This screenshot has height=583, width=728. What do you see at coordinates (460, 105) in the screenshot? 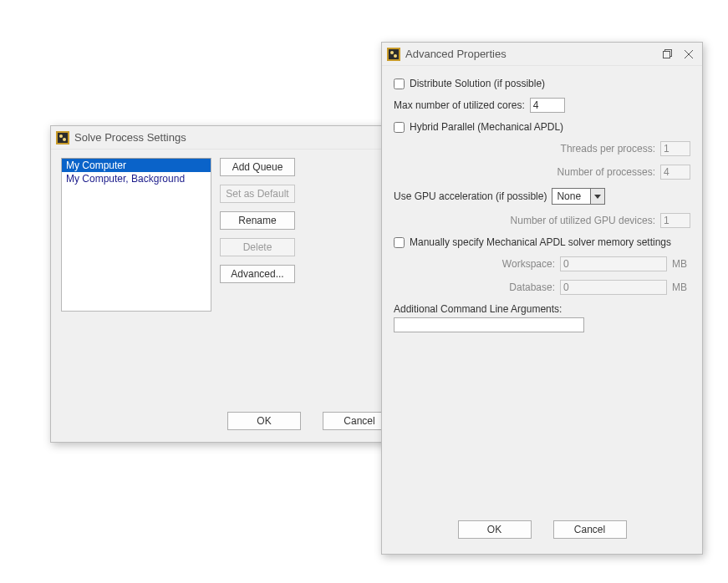
I see `max-cores-label: Max number of utilized cores:` at bounding box center [460, 105].